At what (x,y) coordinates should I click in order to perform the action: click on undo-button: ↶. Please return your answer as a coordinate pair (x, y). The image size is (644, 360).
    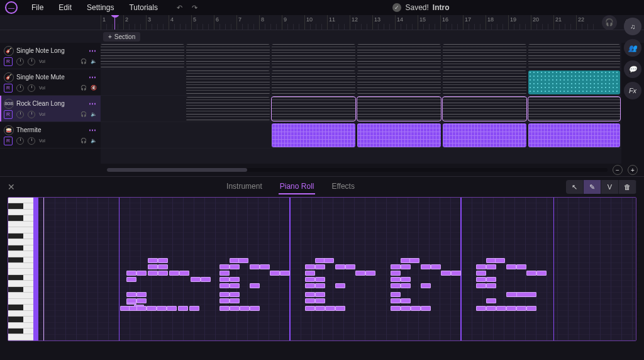
    Looking at the image, I should click on (180, 8).